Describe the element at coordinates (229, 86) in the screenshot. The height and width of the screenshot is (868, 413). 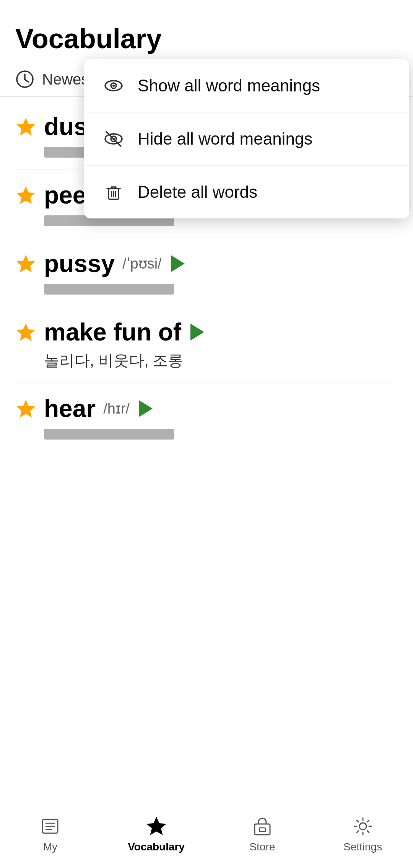
I see `dropdown-label-show-all: Show all word meanings` at that location.